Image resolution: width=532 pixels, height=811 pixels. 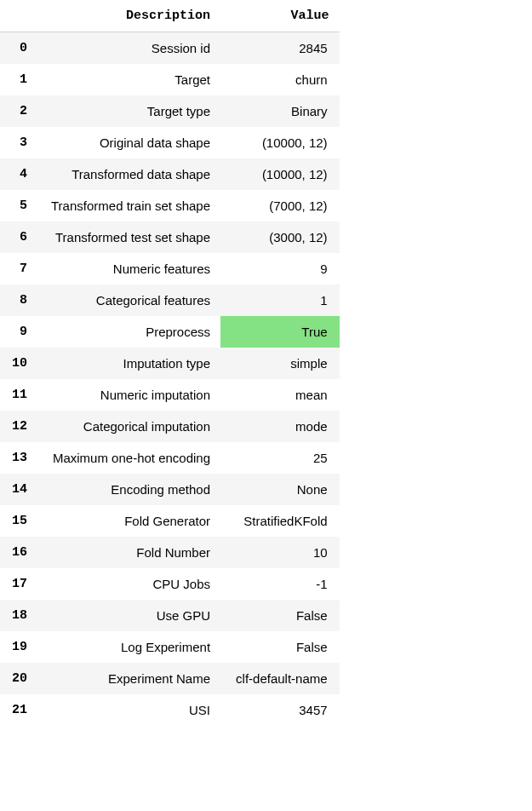 What do you see at coordinates (170, 49) in the screenshot?
I see `table-row: 0Session id2845` at bounding box center [170, 49].